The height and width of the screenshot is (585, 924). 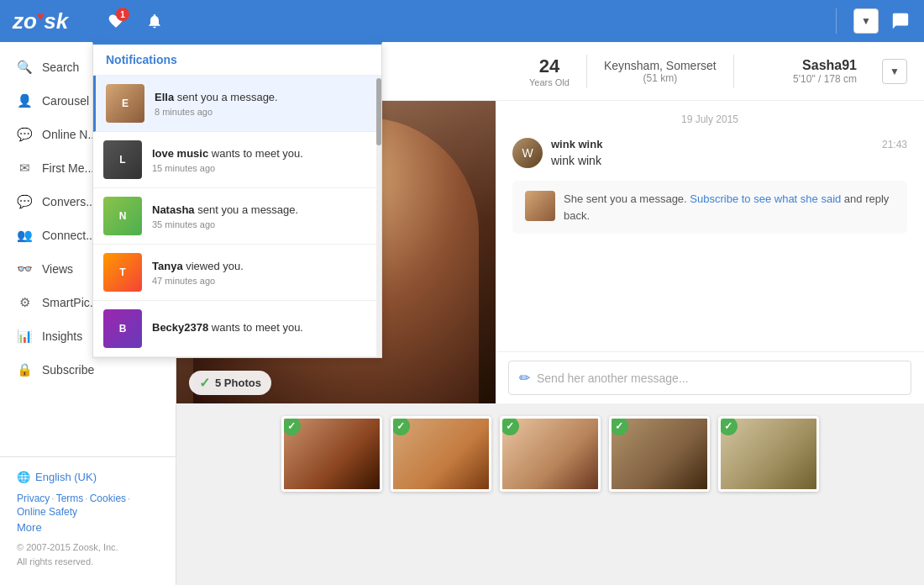 What do you see at coordinates (895, 145) in the screenshot?
I see `chat-time: 21:43` at bounding box center [895, 145].